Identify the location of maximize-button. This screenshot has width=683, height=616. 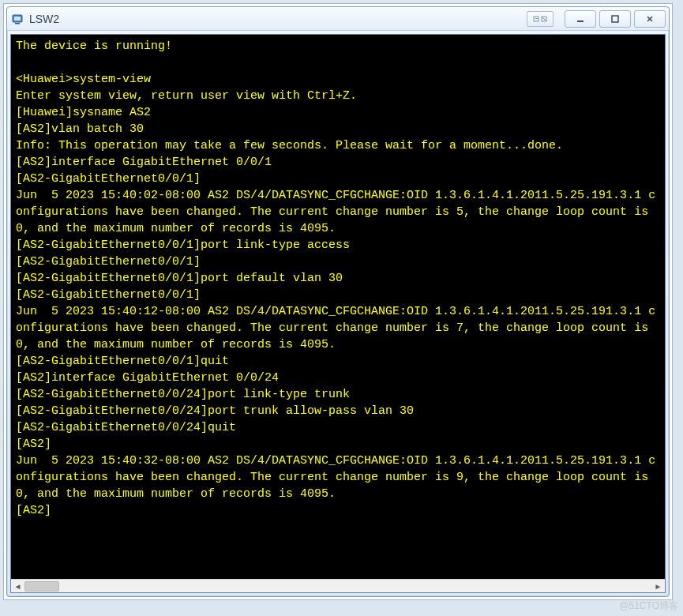
(615, 19).